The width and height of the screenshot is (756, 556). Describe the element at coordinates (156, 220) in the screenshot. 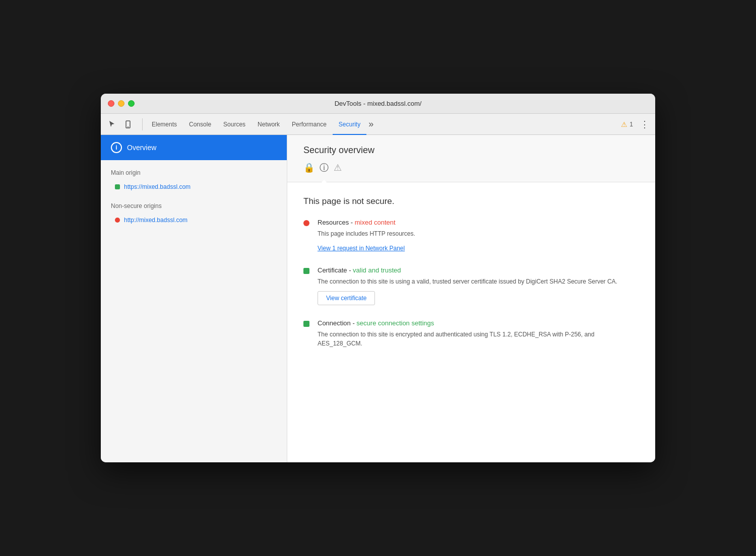

I see `non-secure-origin-url: http://mixed.badssl.com` at that location.